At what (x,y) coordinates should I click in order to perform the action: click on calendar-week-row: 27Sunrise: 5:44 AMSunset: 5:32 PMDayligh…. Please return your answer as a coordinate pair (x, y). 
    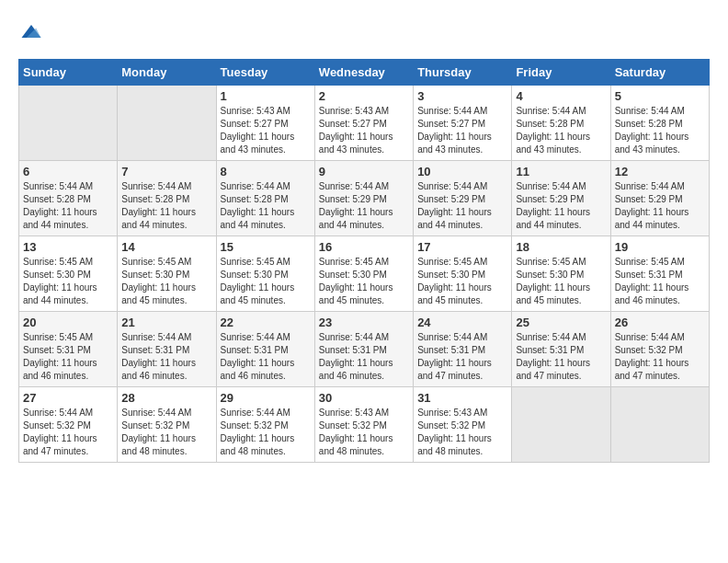
    Looking at the image, I should click on (364, 425).